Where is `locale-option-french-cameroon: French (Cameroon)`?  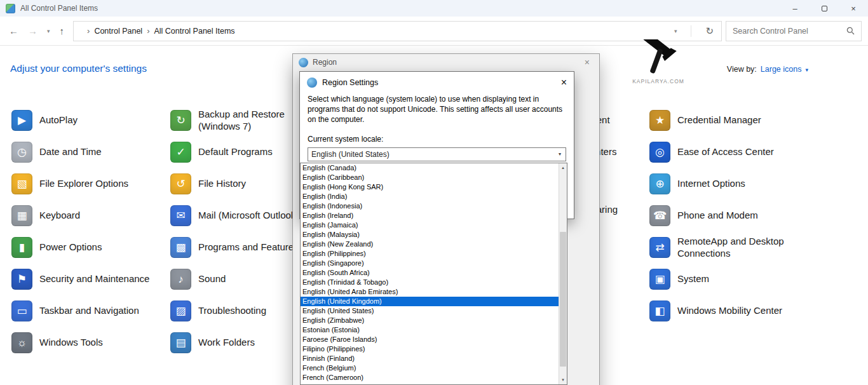
locale-option-french-cameroon: French (Cameroon) is located at coordinates (430, 377).